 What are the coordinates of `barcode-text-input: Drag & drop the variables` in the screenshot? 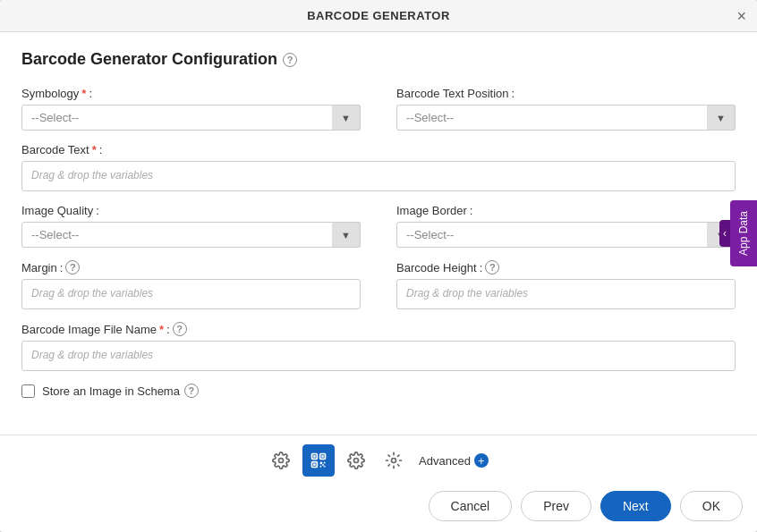 It's located at (378, 176).